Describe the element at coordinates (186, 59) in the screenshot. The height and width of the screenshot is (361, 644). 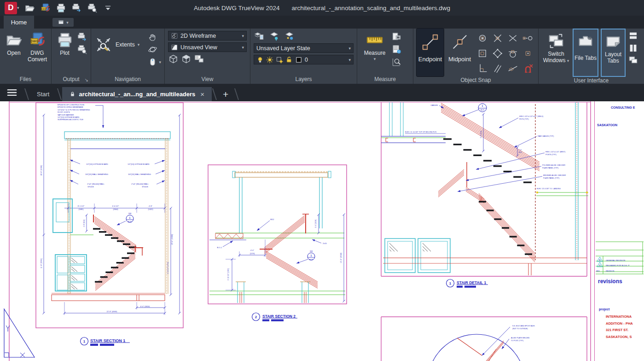
I see `cube-shaded-icon` at that location.